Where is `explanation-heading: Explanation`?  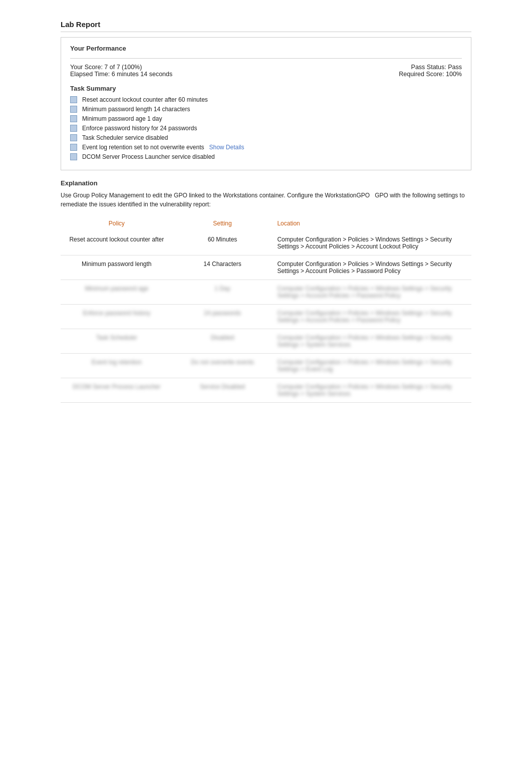 explanation-heading: Explanation is located at coordinates (266, 183).